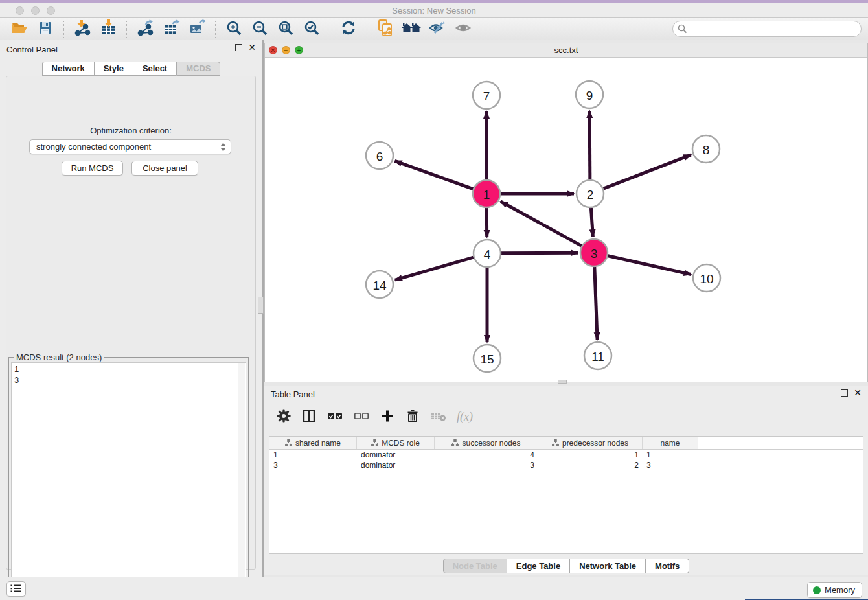 Image resolution: width=868 pixels, height=600 pixels. Describe the element at coordinates (16, 589) in the screenshot. I see `task-history-button` at that location.